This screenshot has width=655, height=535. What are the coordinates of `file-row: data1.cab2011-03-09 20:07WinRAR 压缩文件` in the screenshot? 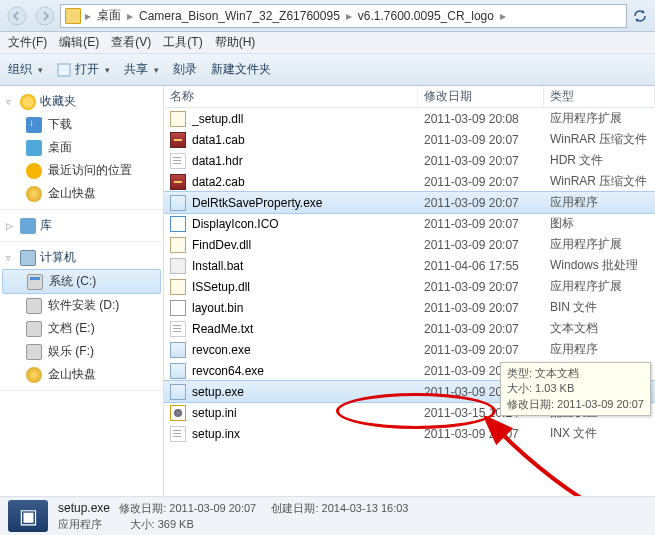 It's located at (410, 140).